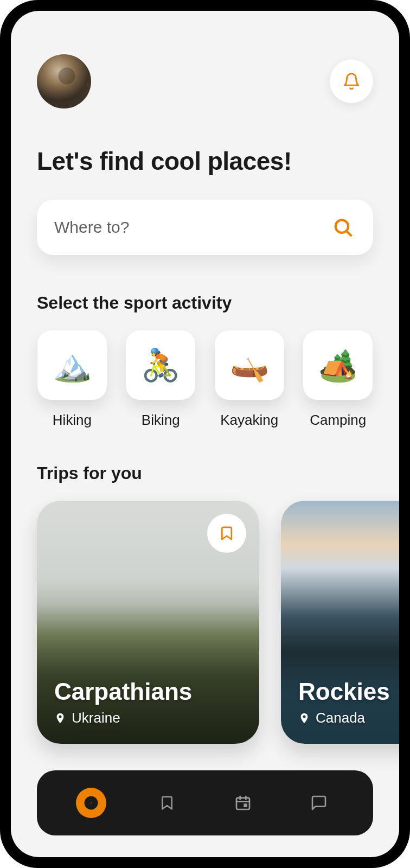 Image resolution: width=410 pixels, height=868 pixels. What do you see at coordinates (205, 380) in the screenshot?
I see `activities-list: 🏔️ Hiking 🚴 Biking 🛶 Kayaking 🏕️ Camping` at bounding box center [205, 380].